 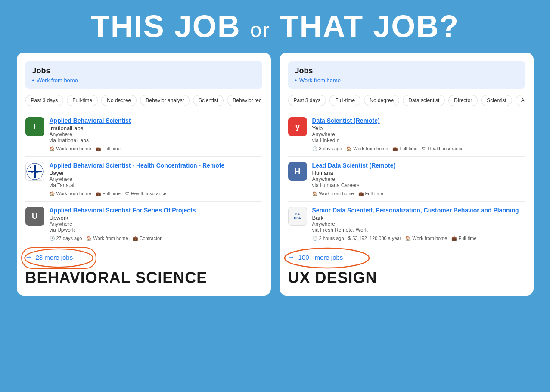 What do you see at coordinates (156, 121) in the screenshot?
I see `job-title-1: Applied Behavioral Scientist` at bounding box center [156, 121].